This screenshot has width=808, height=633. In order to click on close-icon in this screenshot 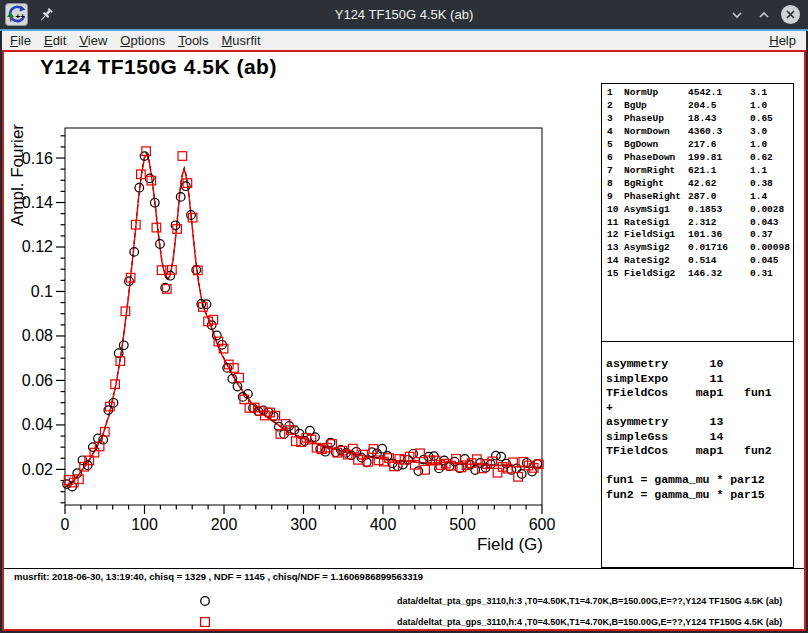, I will do `click(790, 14)`.